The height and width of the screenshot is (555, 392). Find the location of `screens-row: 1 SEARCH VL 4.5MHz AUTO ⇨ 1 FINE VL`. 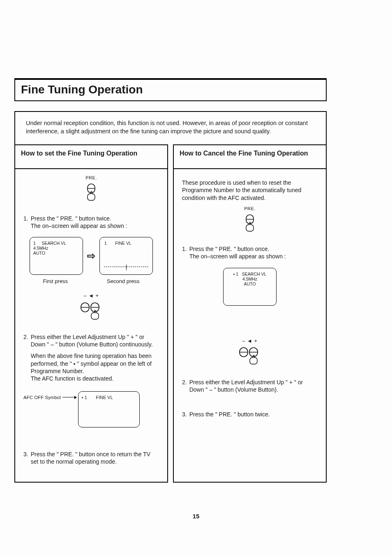

screens-row: 1 SEARCH VL 4.5MHz AUTO ⇨ 1 FINE VL is located at coordinates (91, 256).